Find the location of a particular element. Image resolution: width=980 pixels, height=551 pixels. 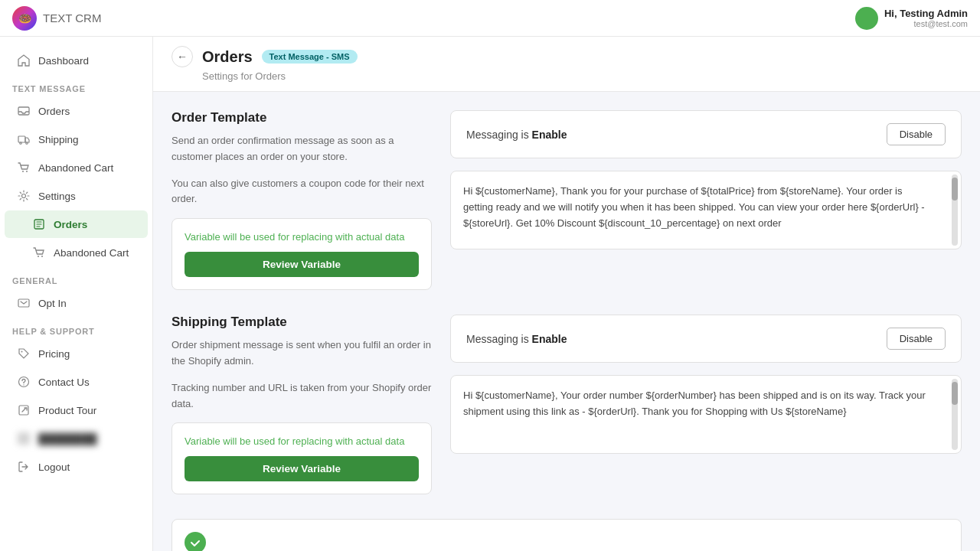

sidebar-item-logout: Logout is located at coordinates (77, 467).